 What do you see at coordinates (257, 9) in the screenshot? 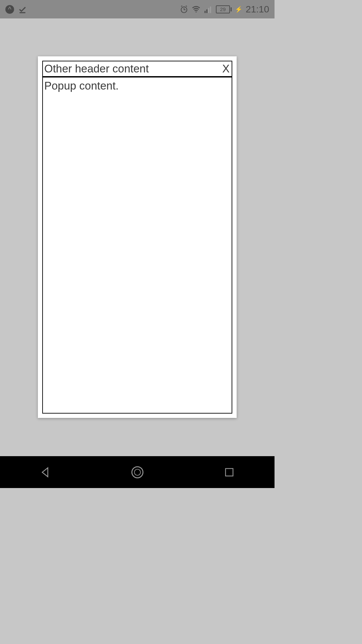
I see `status-time: 21:10` at bounding box center [257, 9].